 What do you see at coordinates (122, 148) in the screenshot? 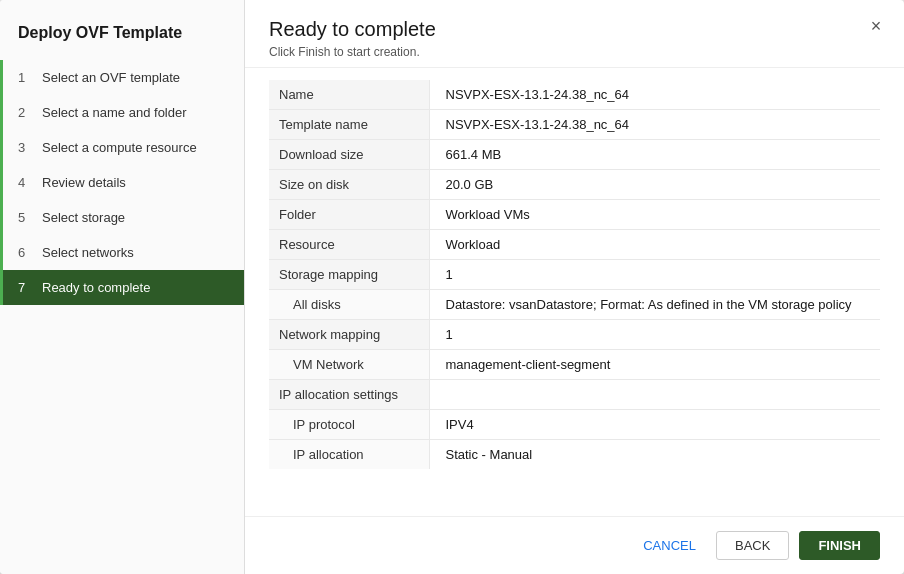
I see `sidebar-item-compute-resource: 3 Select a compute resource` at bounding box center [122, 148].